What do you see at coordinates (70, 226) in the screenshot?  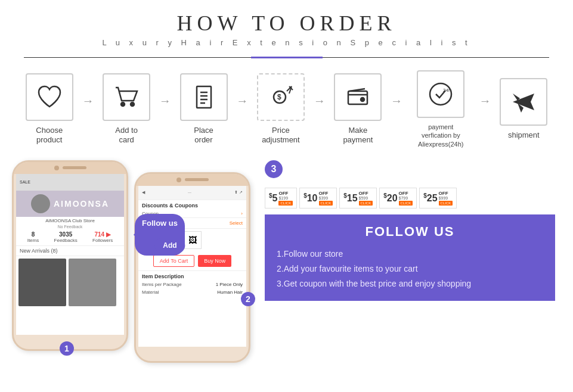 I see `phone1-no-feedback: No Feedback` at bounding box center [70, 226].